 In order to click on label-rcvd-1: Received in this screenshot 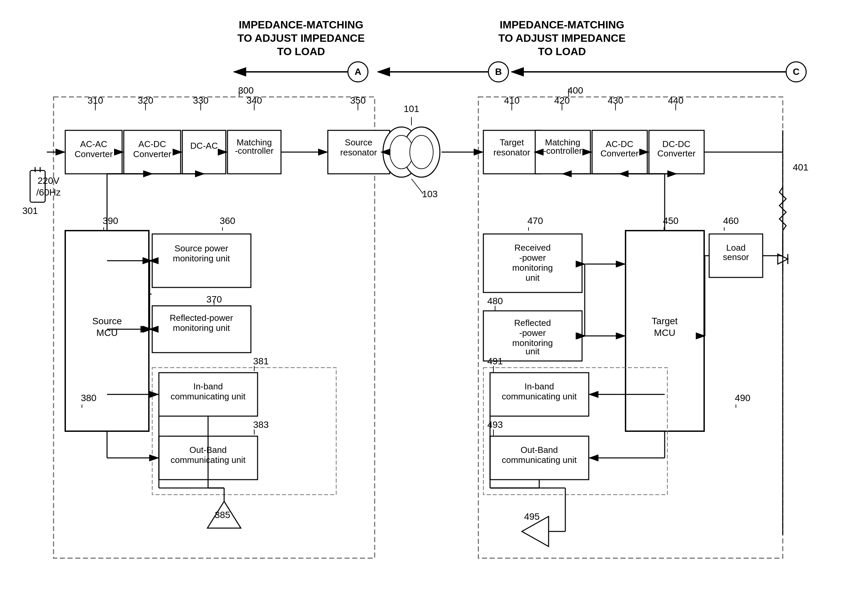, I will do `click(533, 248)`.